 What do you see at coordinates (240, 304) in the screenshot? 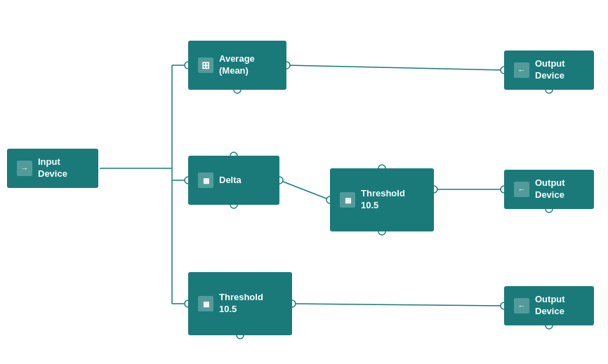
I see `threshold2-node: ▦ Threshold 10.5` at bounding box center [240, 304].